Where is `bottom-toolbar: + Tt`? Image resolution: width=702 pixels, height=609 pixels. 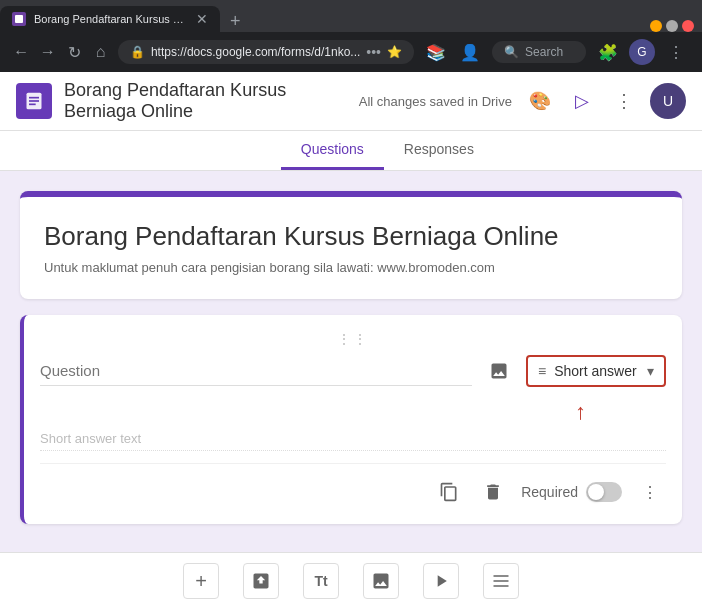 bottom-toolbar: + Tt is located at coordinates (351, 580).